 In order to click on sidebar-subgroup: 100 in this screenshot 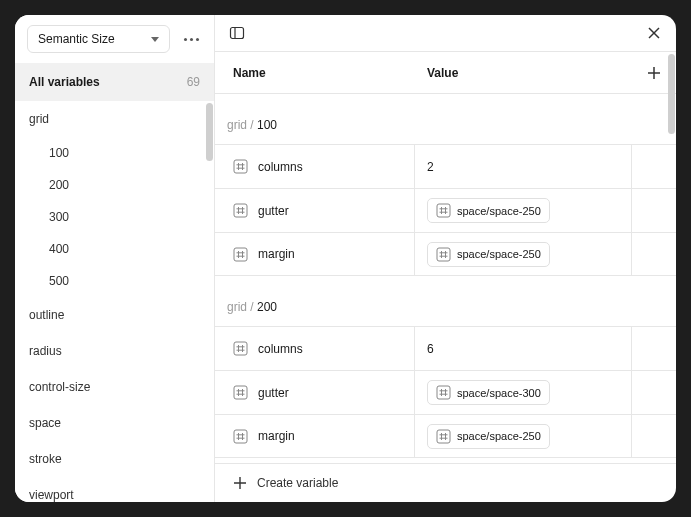, I will do `click(114, 153)`.